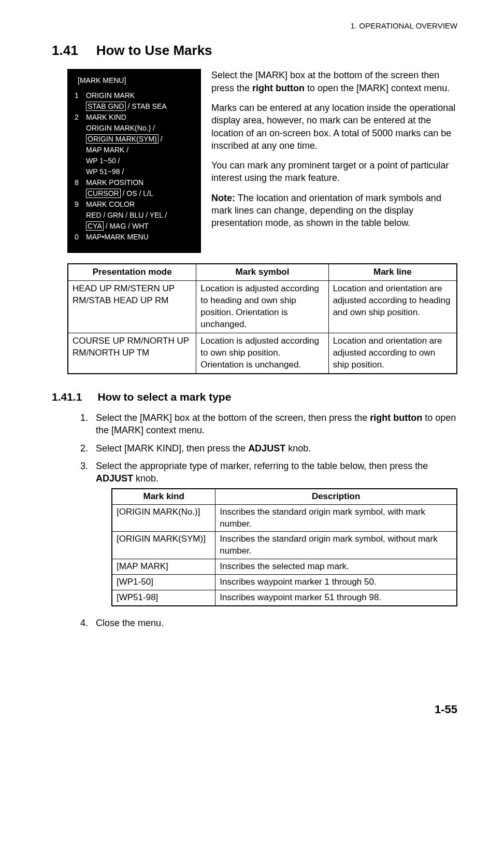  I want to click on menu-item-2: 2 MARK KIND ORIGIN MARK(No.) / ORIGIN MA…, so click(134, 145).